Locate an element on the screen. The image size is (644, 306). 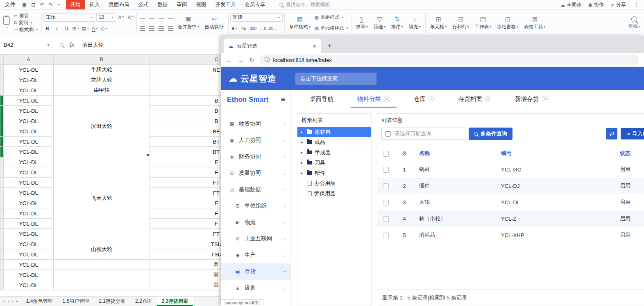
format-painter-button: ✏格式刷▾ is located at coordinates (26, 30).